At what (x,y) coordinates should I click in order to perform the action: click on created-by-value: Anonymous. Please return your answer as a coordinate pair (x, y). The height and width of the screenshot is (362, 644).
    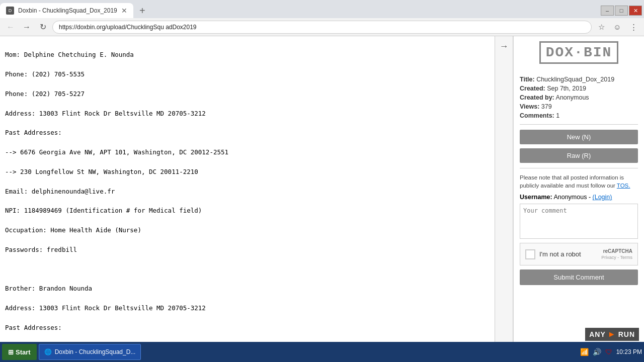
    Looking at the image, I should click on (573, 98).